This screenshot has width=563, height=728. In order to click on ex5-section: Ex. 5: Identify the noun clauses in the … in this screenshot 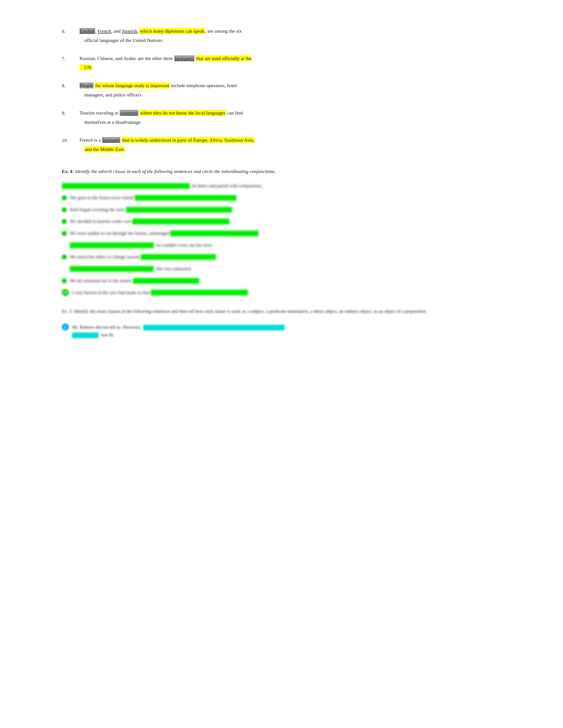, I will do `click(288, 323)`.